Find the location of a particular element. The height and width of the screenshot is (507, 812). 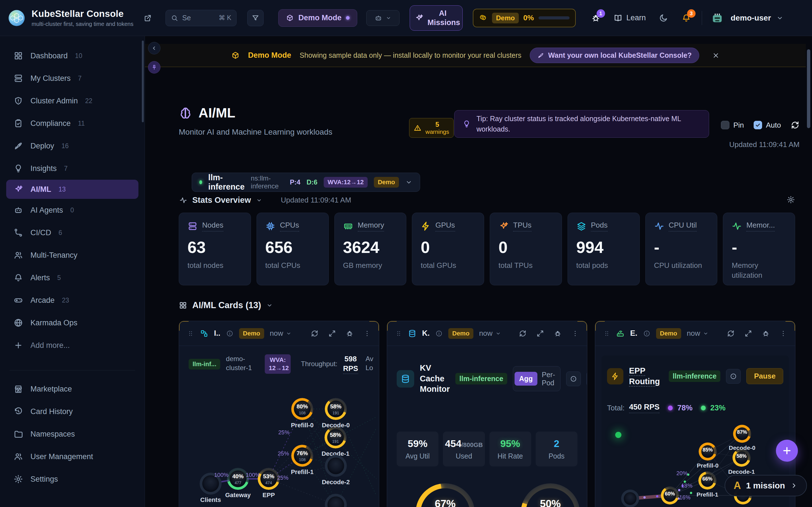

wva-badge: WVA:12→12 is located at coordinates (346, 182).